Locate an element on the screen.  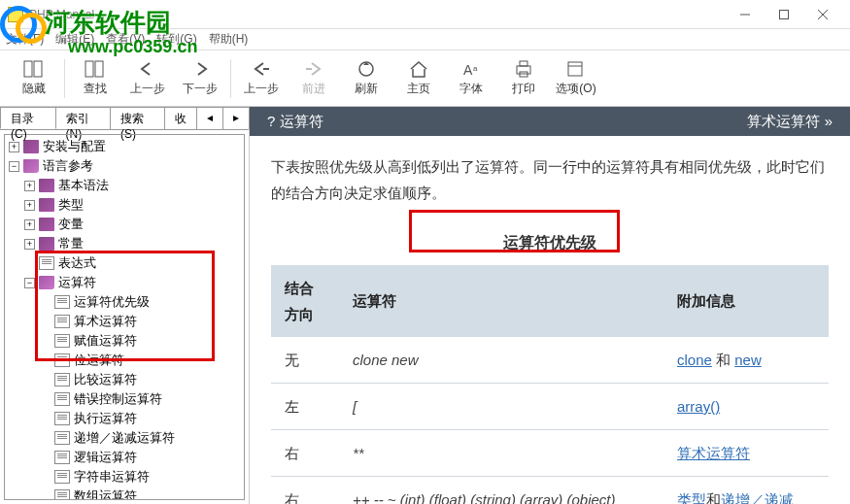
tree-item-install: +安装与配置 is located at coordinates (124, 147).